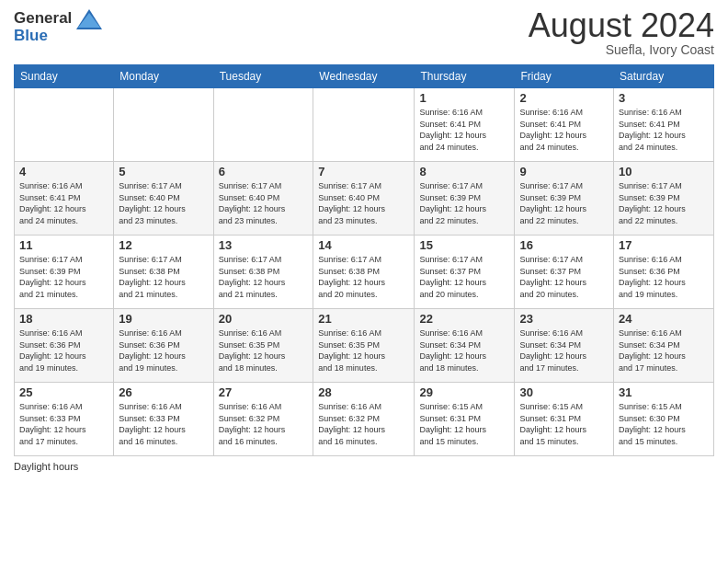 Image resolution: width=728 pixels, height=563 pixels. I want to click on calendar-cell: 31Sunrise: 6:15 AM Sunset: 6:30 PM Dayli…, so click(664, 419).